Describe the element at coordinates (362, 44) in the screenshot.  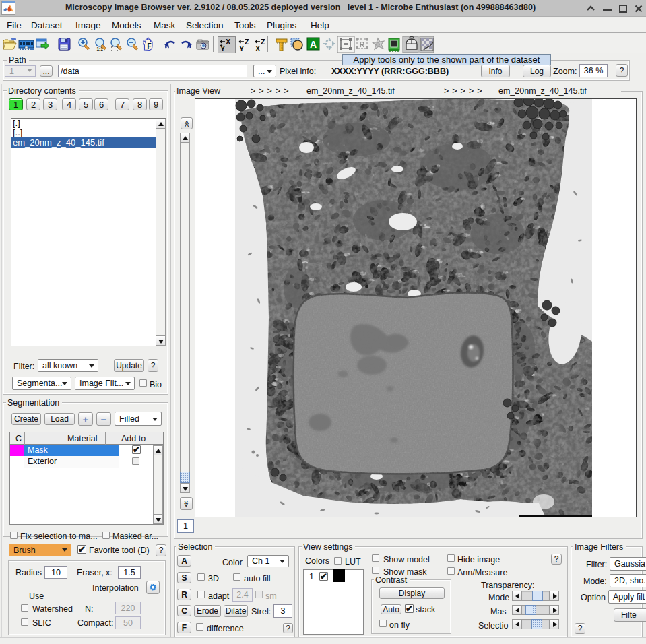
I see `svg-text: R` at that location.